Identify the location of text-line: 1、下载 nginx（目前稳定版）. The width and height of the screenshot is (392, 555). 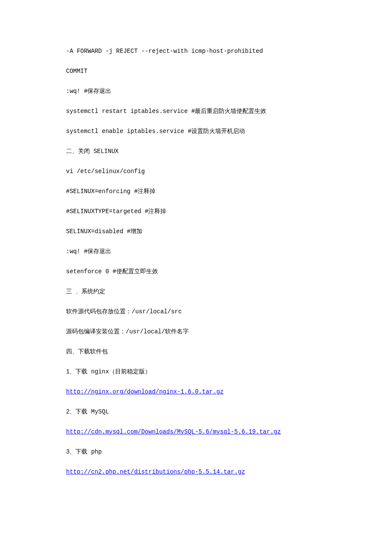
(196, 372).